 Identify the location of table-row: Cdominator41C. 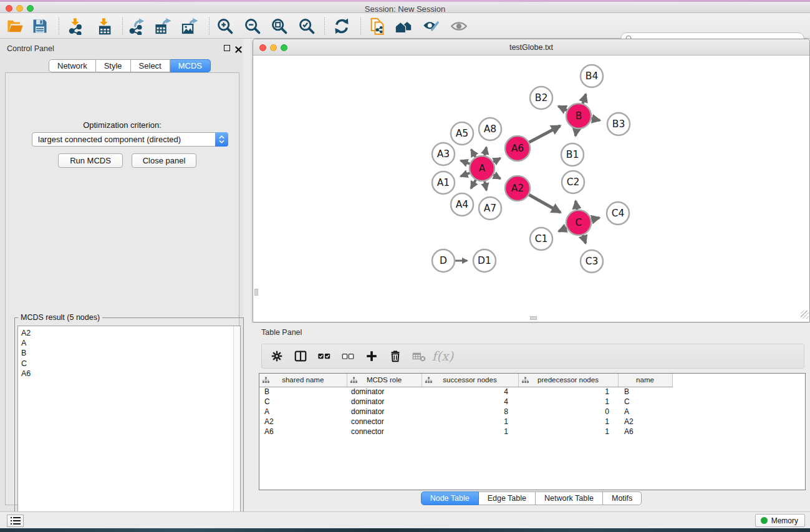
(466, 402).